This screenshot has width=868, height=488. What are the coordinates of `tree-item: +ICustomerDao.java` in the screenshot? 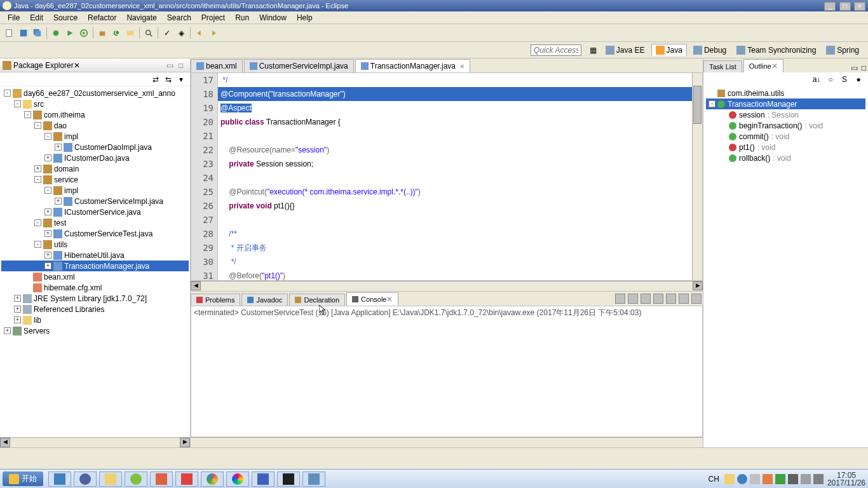 It's located at (95, 158).